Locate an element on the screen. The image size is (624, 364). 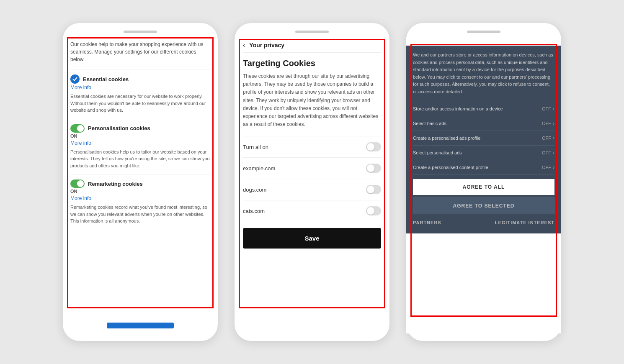
consent-label-content-profile: Create a personalised content profile is located at coordinates (477, 167).